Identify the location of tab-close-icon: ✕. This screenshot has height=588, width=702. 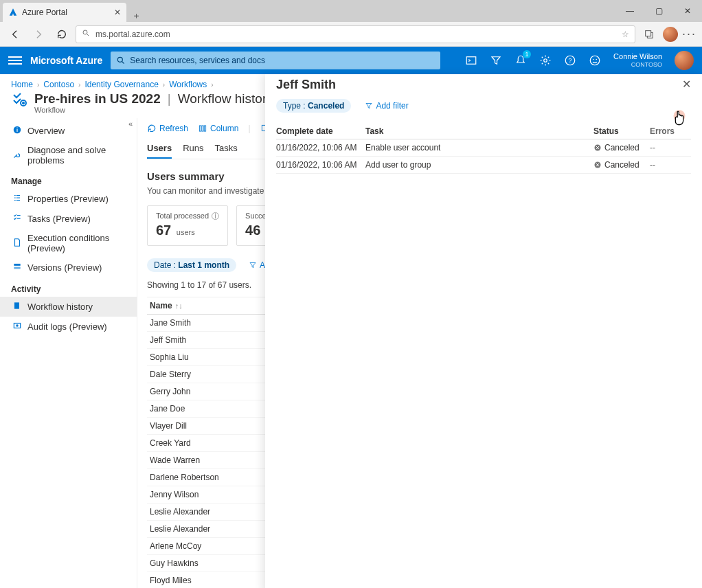
(117, 12).